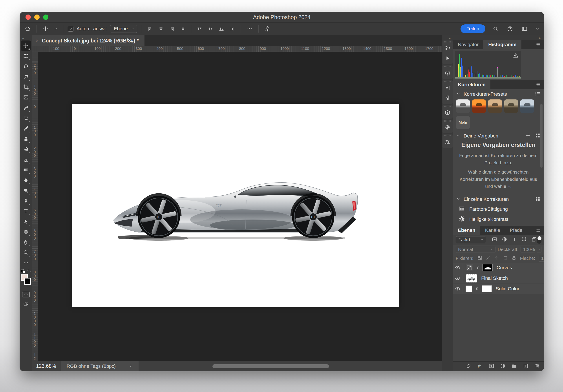 The height and width of the screenshot is (392, 563). I want to click on color-panel-icon, so click(448, 128).